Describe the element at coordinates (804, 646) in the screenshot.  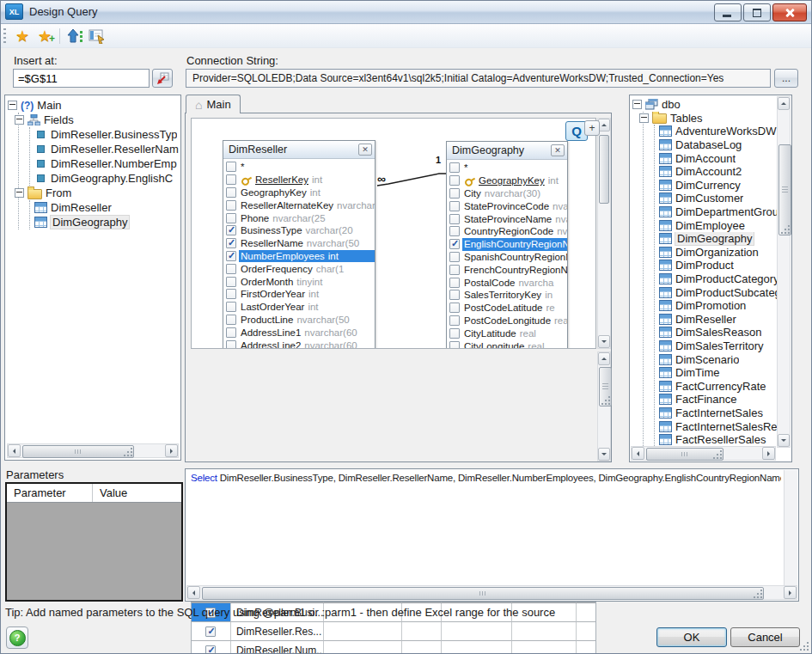
I see `resize-grip` at that location.